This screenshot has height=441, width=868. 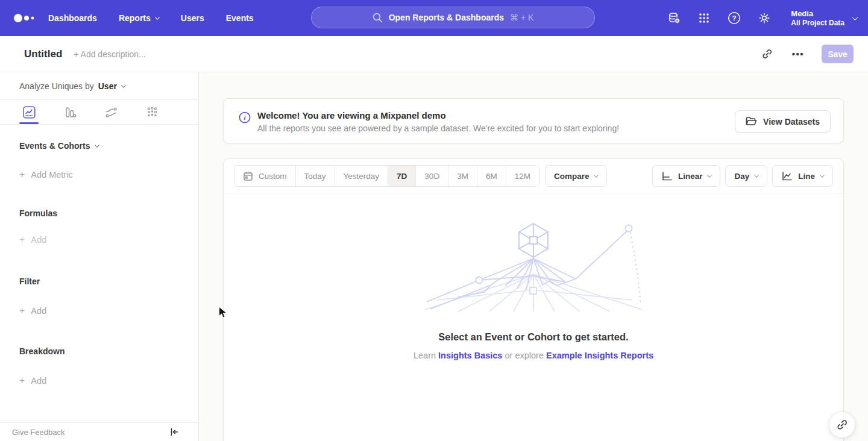 I want to click on date-range-30d: 30D, so click(x=432, y=176).